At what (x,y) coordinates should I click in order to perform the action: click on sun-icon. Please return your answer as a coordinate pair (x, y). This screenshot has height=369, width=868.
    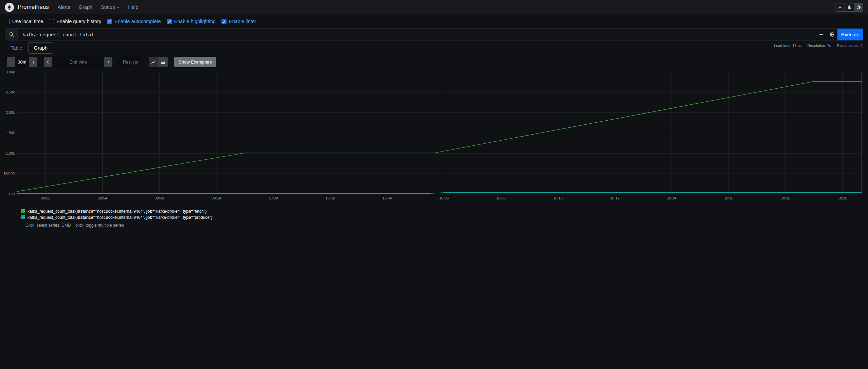
    Looking at the image, I should click on (840, 7).